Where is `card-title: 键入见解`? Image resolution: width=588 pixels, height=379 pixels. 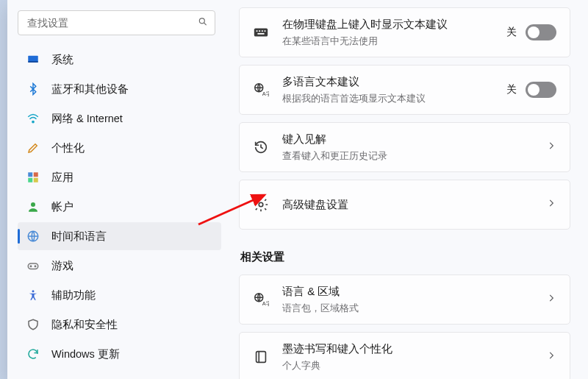
card-title: 键入见解 is located at coordinates (407, 139).